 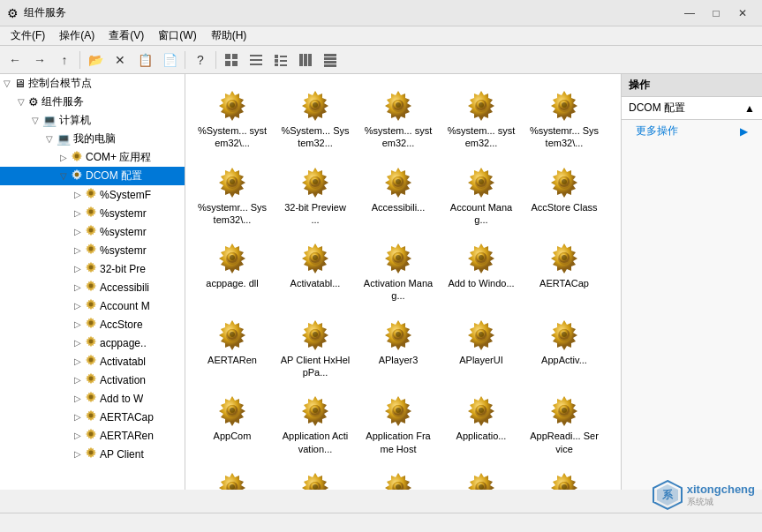 I want to click on icon-item: AP Client HxHelpPa..., so click(x=315, y=348).